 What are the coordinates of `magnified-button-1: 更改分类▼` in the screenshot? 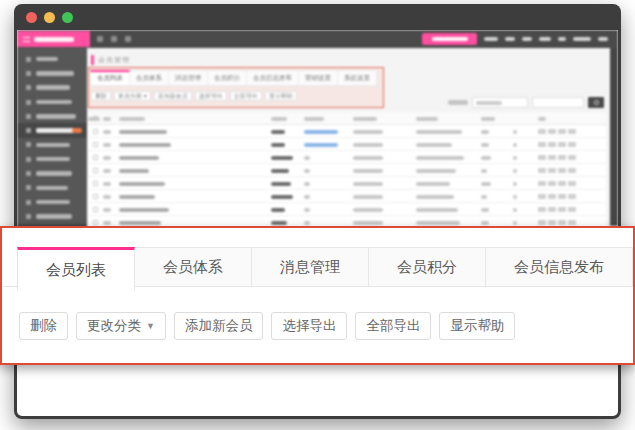 It's located at (121, 326).